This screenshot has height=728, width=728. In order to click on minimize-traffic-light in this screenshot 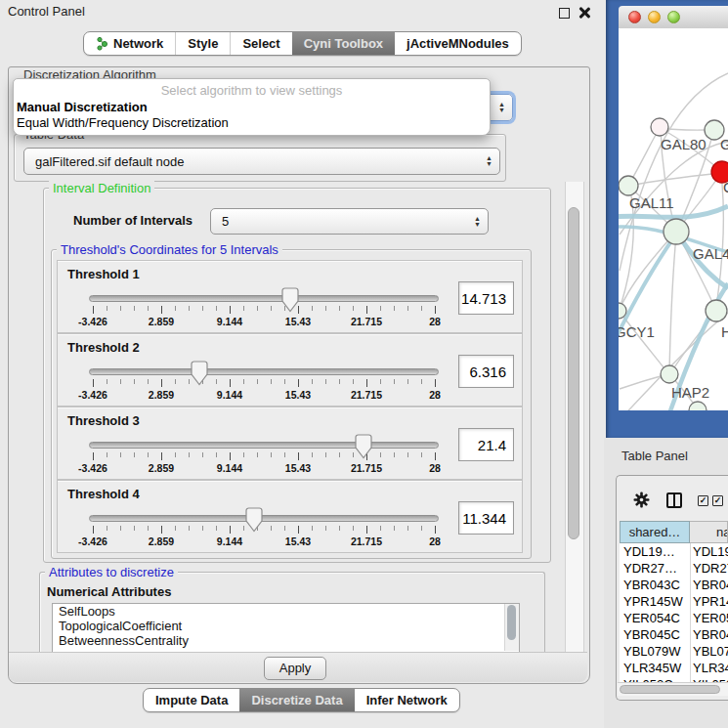, I will do `click(655, 18)`.